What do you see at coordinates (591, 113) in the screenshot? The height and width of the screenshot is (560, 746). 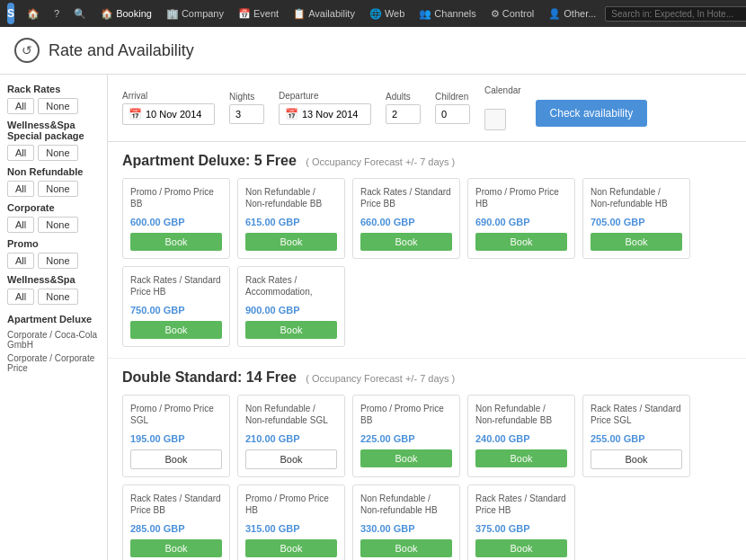 I see `check-availability-button: Check availability` at bounding box center [591, 113].